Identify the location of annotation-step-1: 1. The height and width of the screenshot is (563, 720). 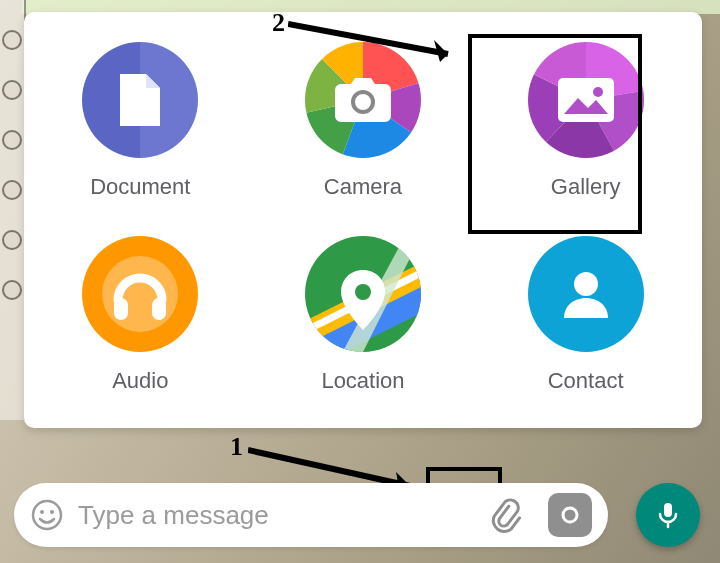
(236, 447).